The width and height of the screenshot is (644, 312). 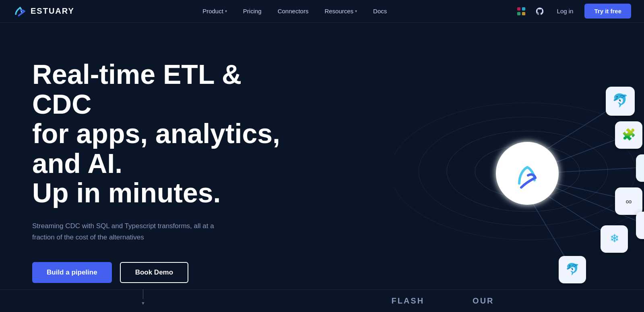 I want to click on nav-pricing: Pricing, so click(x=252, y=11).